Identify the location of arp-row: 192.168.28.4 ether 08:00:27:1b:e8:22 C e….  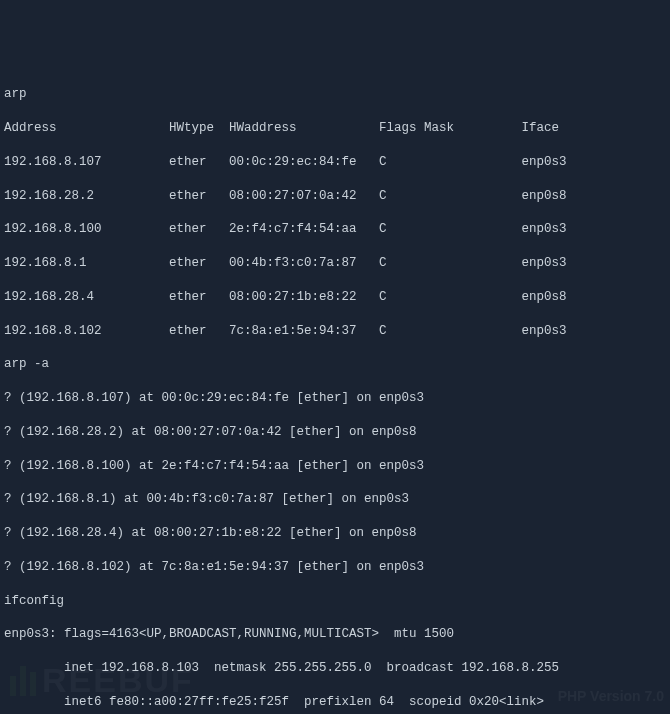
(335, 298).